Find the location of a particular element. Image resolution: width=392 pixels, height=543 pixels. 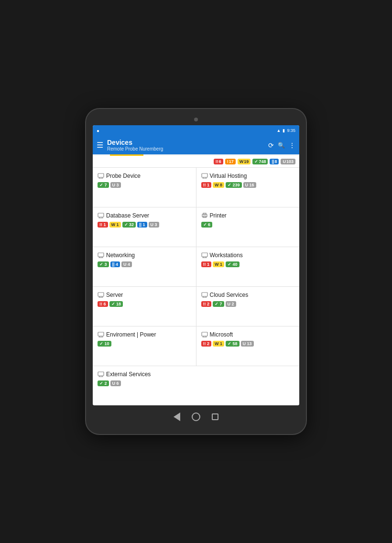

summary-badge-warning: !17 is located at coordinates (230, 162).